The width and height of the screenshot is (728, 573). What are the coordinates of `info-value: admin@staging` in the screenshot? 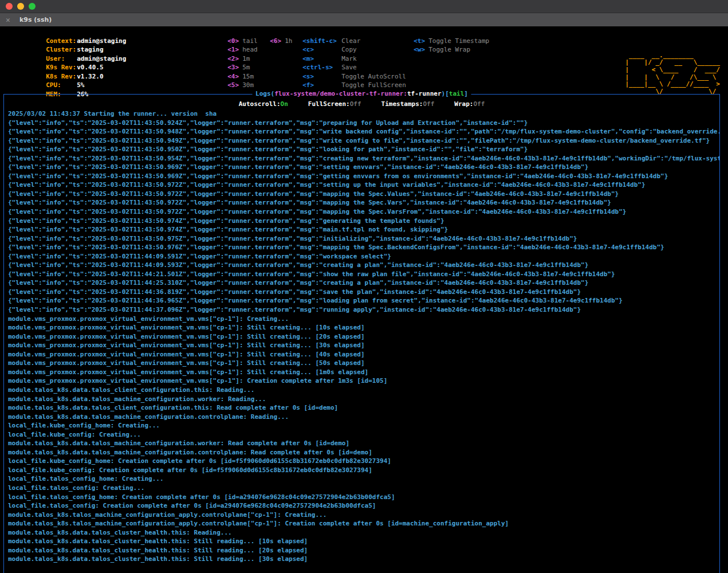 It's located at (101, 58).